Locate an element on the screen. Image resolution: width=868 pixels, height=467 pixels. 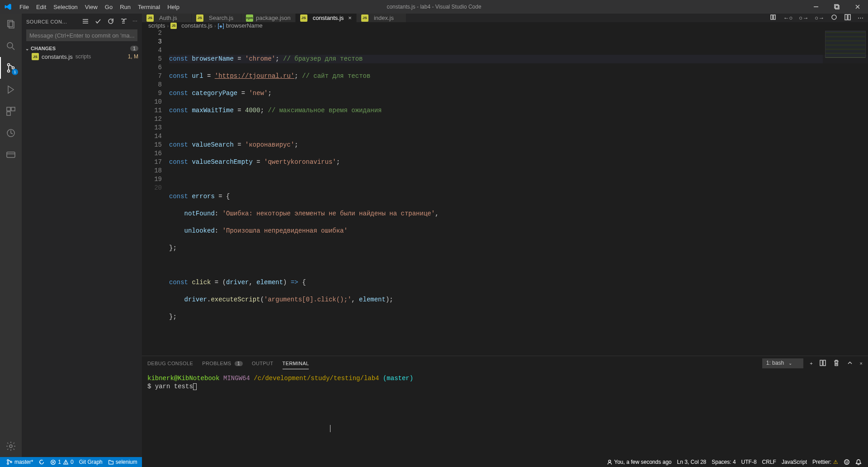
changes-section-header: ⌄ CHANGES 1 is located at coordinates (82, 48).